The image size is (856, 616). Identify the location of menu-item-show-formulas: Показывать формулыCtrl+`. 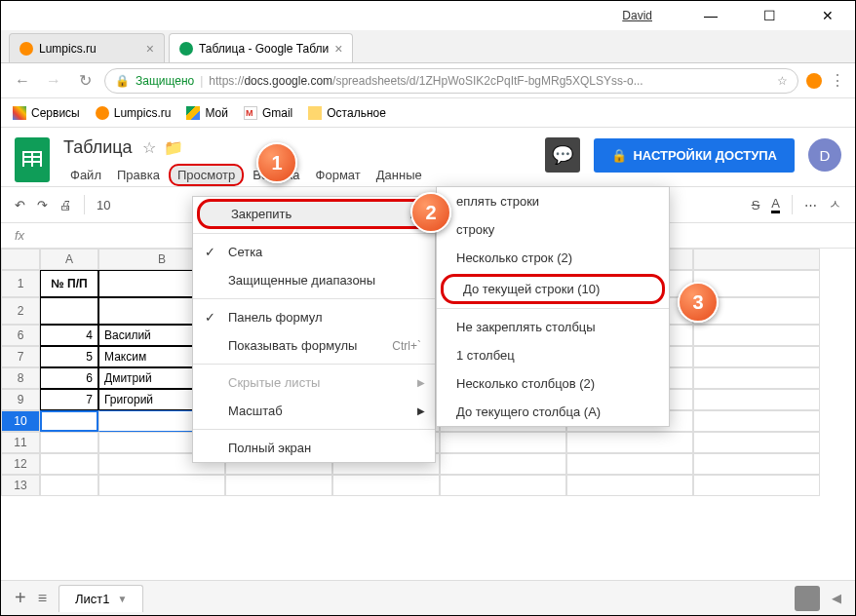
(314, 345).